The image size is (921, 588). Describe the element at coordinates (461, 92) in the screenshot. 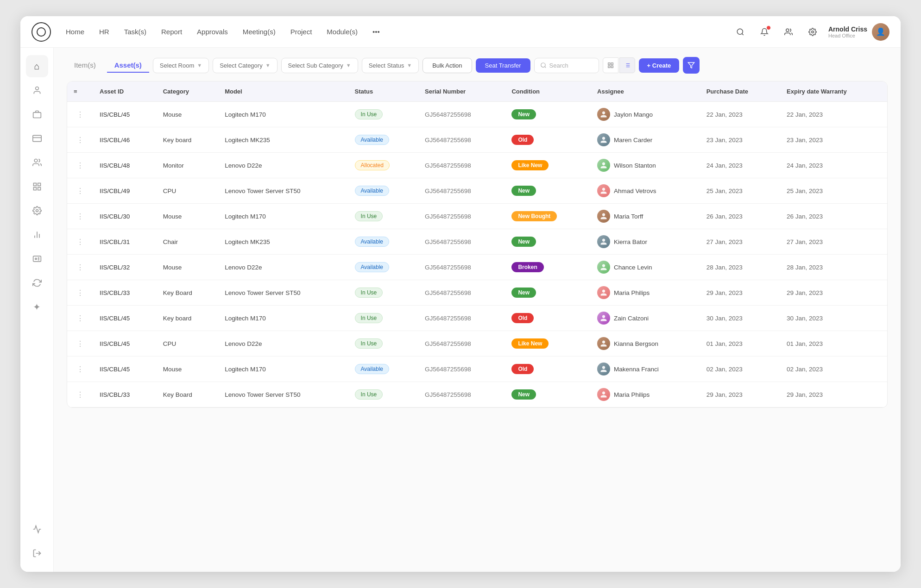

I see `col-serial: Serial Number` at that location.